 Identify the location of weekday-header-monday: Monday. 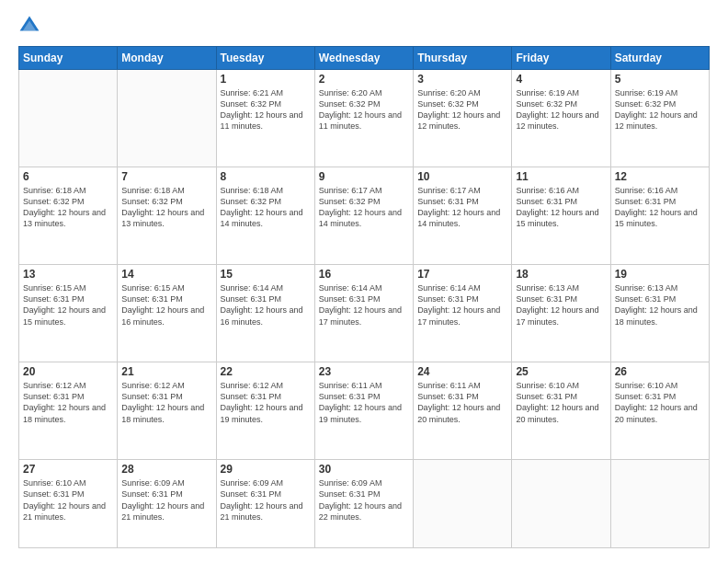
(167, 59).